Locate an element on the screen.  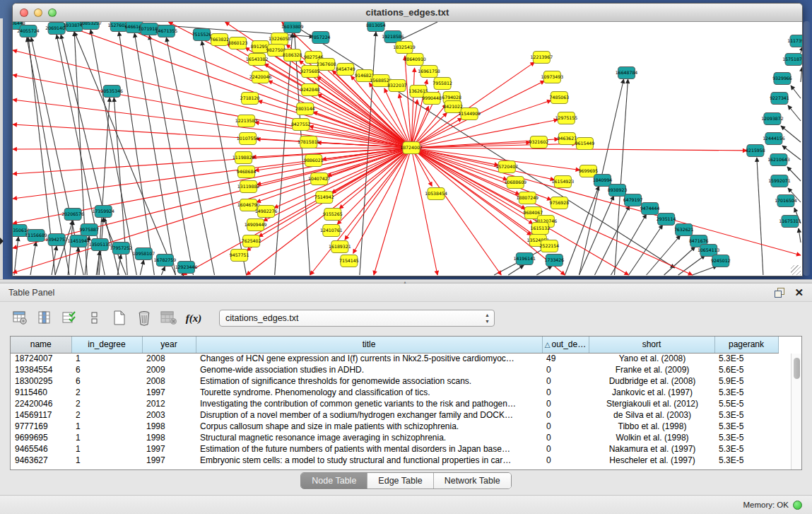
tab-node-table: Node Table is located at coordinates (334, 481).